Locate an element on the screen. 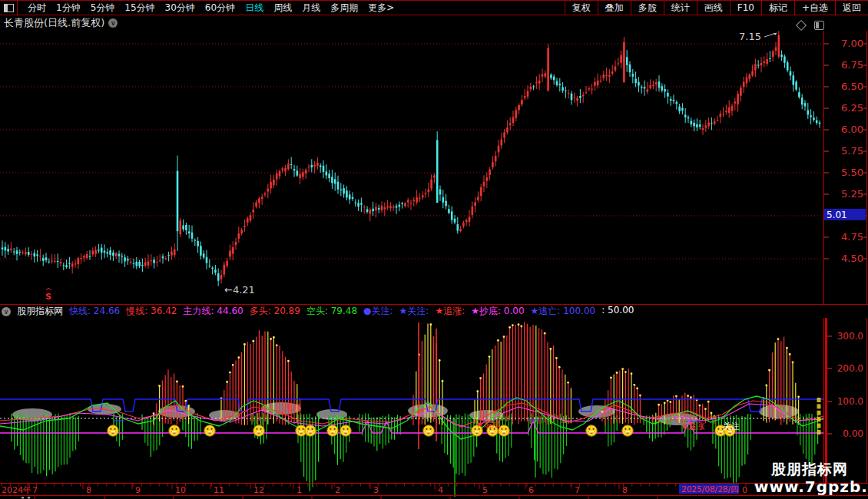 The image size is (868, 499). period-tabs: 分时1分钟5分钟15分钟30分钟60分钟日线周线月线多周期更多> is located at coordinates (206, 8).